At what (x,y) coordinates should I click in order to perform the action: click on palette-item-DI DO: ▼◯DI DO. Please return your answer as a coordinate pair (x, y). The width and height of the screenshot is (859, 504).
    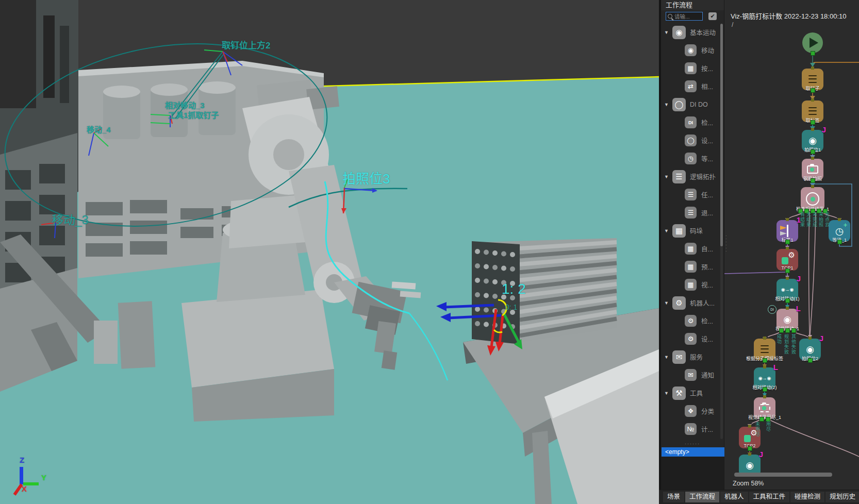
    Looking at the image, I should click on (692, 104).